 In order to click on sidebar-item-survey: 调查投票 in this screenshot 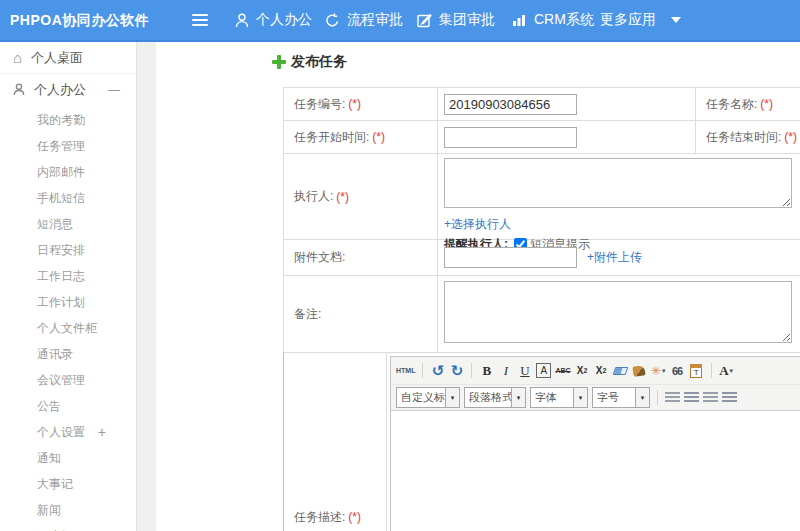, I will do `click(68, 527)`.